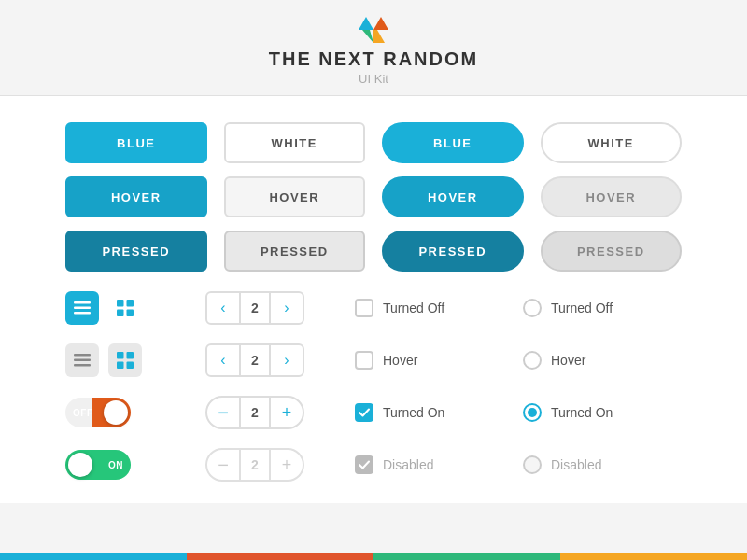  What do you see at coordinates (125, 360) in the screenshot?
I see `grid-icon-hover-button` at bounding box center [125, 360].